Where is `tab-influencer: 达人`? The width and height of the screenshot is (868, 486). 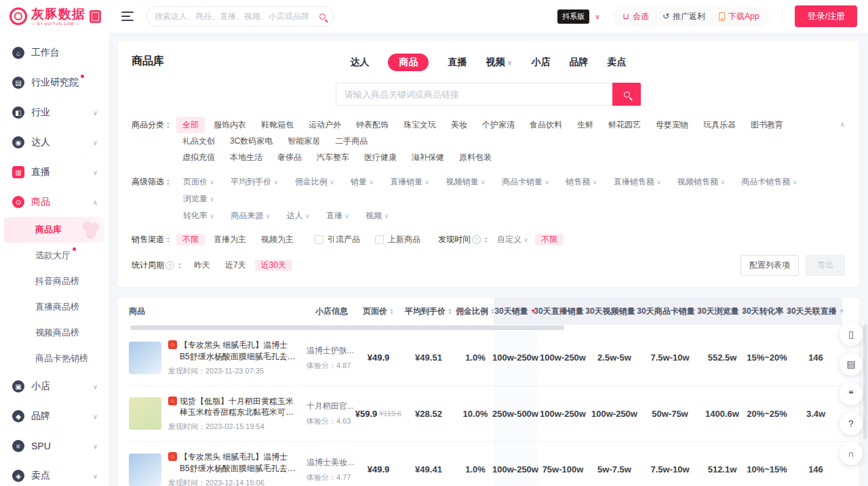
tab-influencer: 达人 is located at coordinates (359, 62).